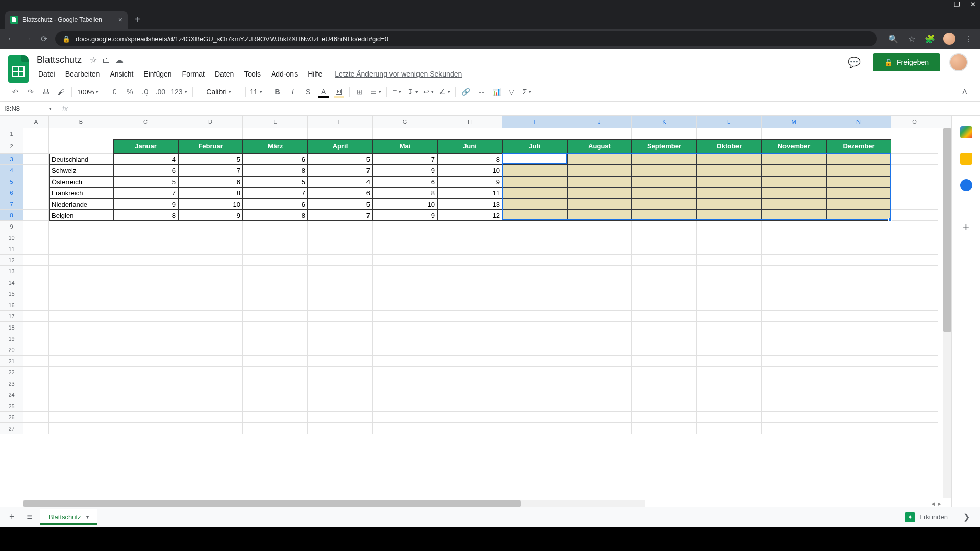 This screenshot has height=551, width=980. What do you see at coordinates (470, 283) in the screenshot?
I see `cell-H14` at bounding box center [470, 283].